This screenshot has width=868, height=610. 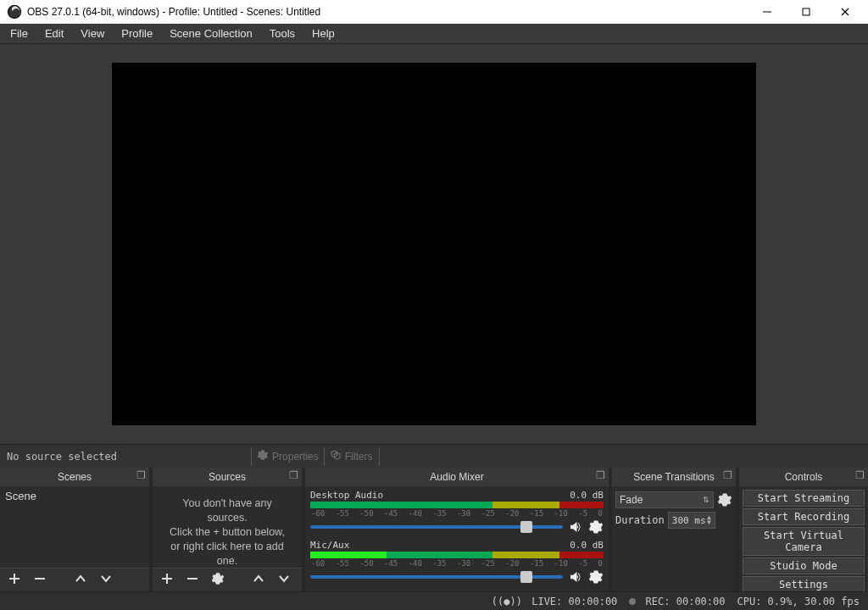 What do you see at coordinates (81, 580) in the screenshot?
I see `move-scene-up-button` at bounding box center [81, 580].